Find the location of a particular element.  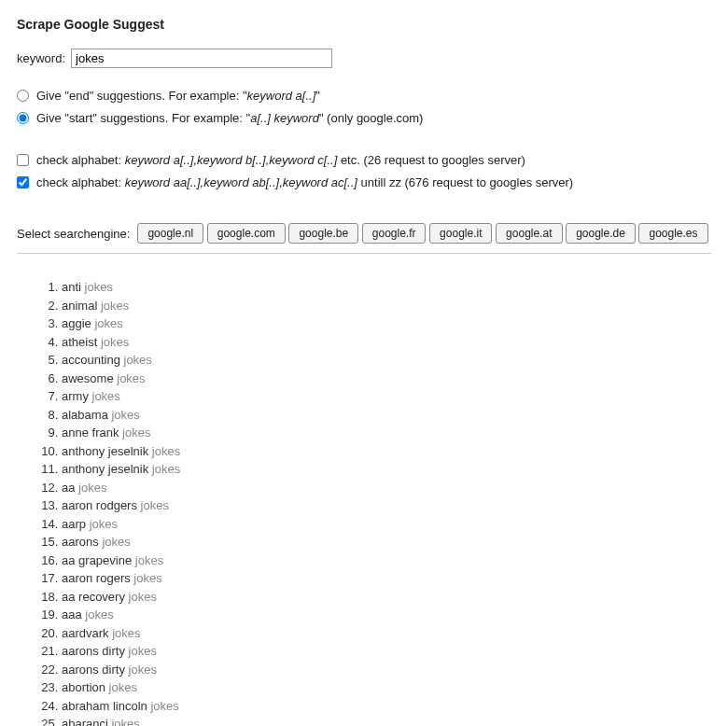

result-term: aaron rodgers is located at coordinates (101, 506).